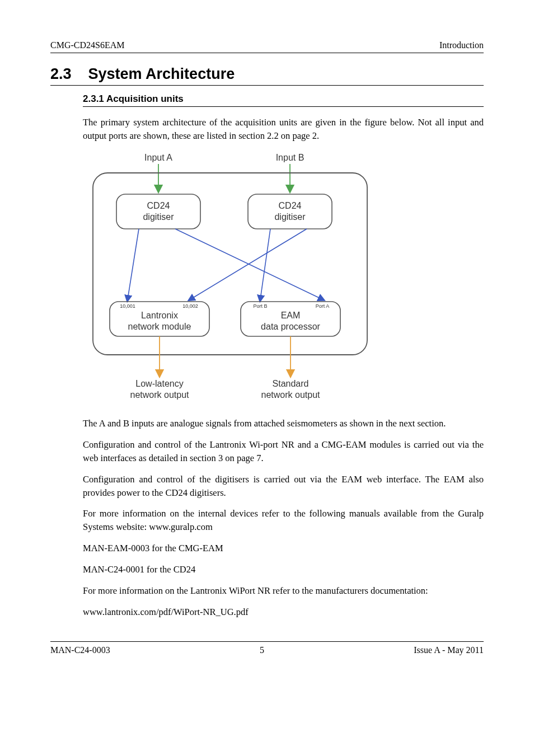 Image resolution: width=534 pixels, height=756 pixels. I want to click on label-port-b: Port B, so click(260, 306).